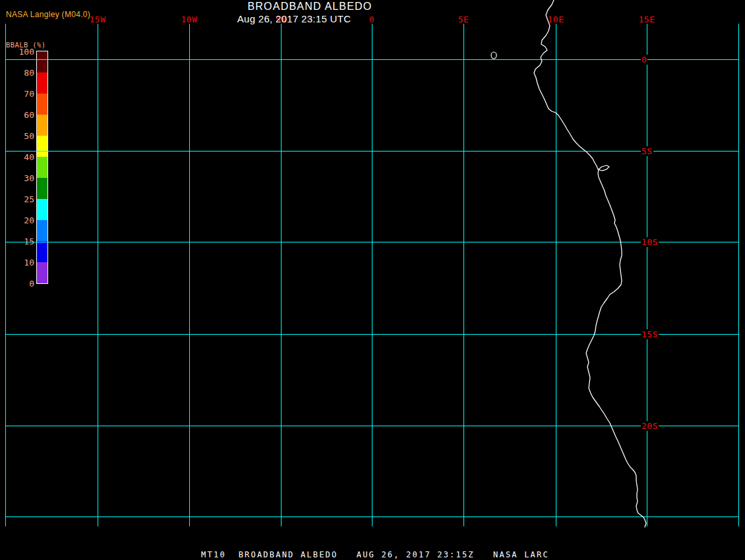 Image resolution: width=745 pixels, height=560 pixels. Describe the element at coordinates (20, 136) in the screenshot. I see `legend-tick-label: 50` at that location.